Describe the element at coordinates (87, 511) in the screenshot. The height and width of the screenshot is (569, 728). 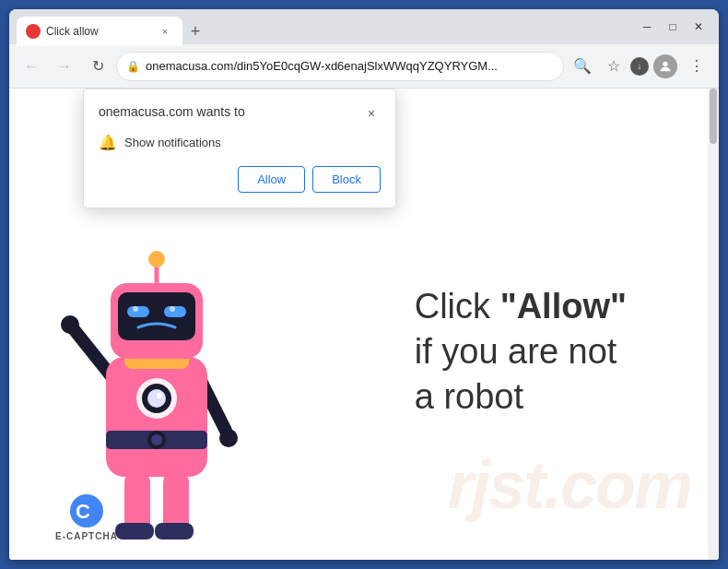
I see `ecaptcha-logo-svg: C` at that location.